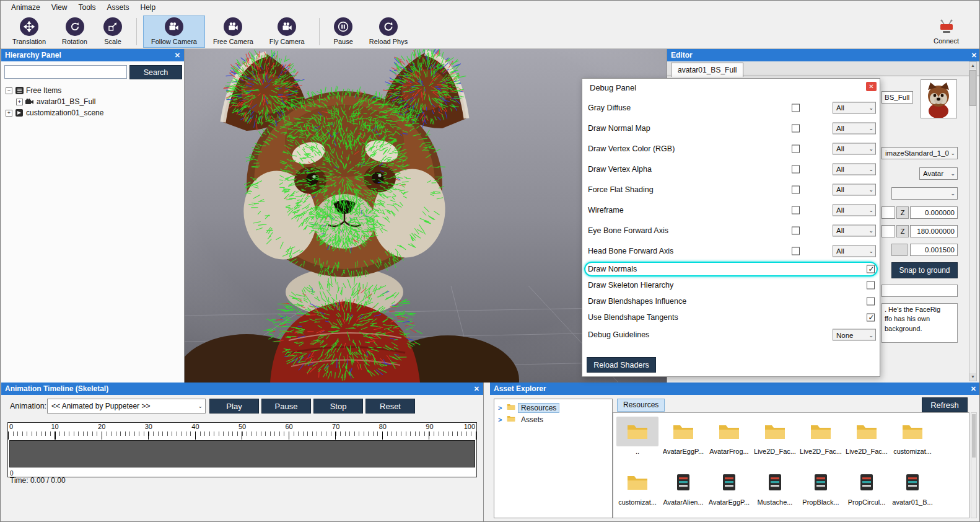 The image size is (980, 522). Describe the element at coordinates (919, 323) in the screenshot. I see `description-field: . He's the FaceRig ffo has his own backg…` at that location.